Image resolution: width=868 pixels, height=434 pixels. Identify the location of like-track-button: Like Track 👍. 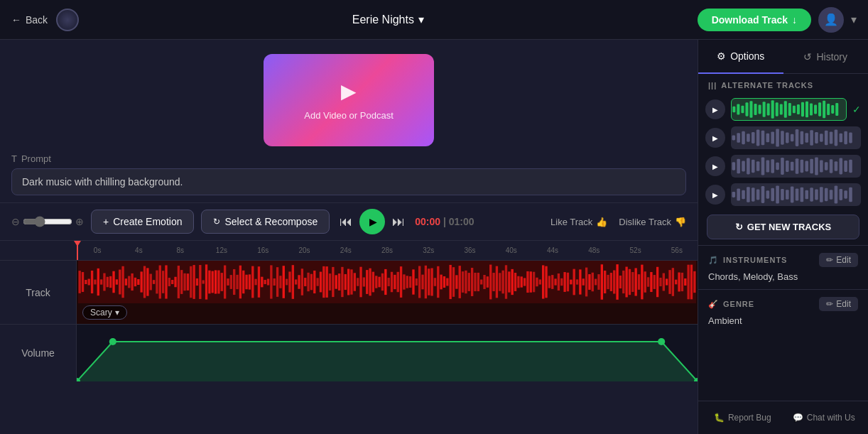
(579, 222).